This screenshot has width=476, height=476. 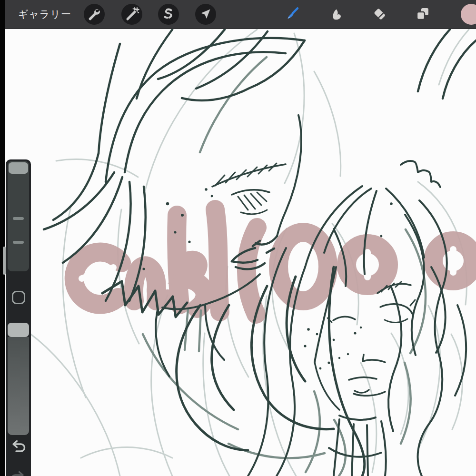 What do you see at coordinates (380, 14) in the screenshot?
I see `eraser-icon` at bounding box center [380, 14].